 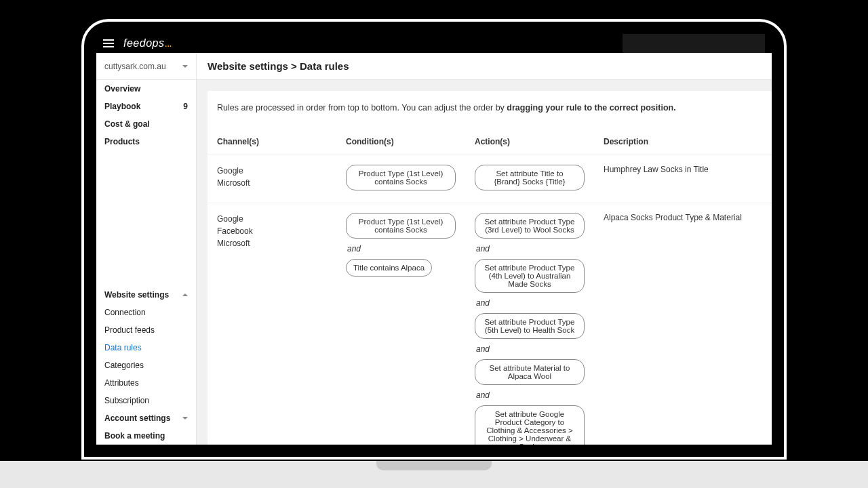 I want to click on action-pill: Set attribute Title to {Brand} Socks {Ti…, so click(x=530, y=178).